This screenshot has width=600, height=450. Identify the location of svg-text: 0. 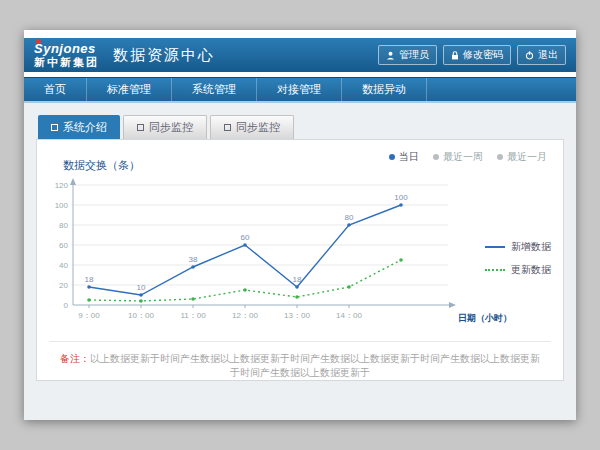
(66, 306).